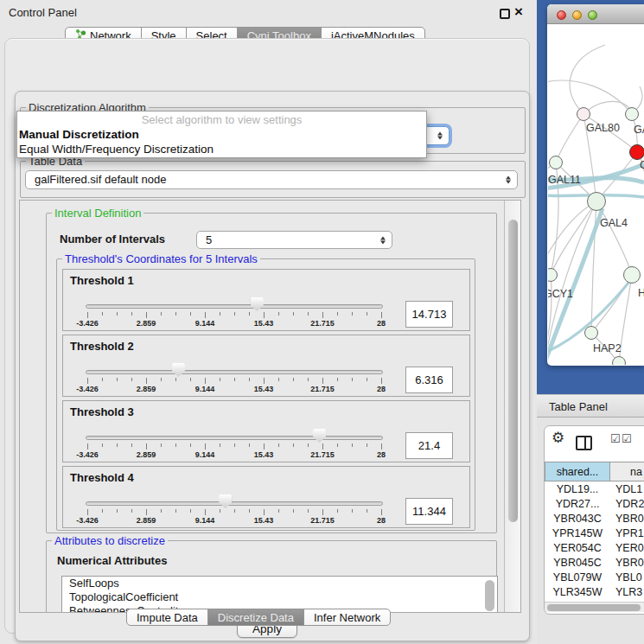 The height and width of the screenshot is (644, 644). What do you see at coordinates (168, 617) in the screenshot?
I see `tab-impute-data: Impute Data` at bounding box center [168, 617].